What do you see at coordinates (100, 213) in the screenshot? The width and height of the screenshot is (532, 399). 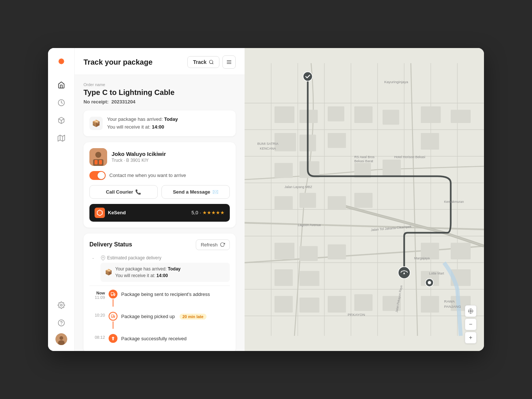 I see `kesend-logo` at bounding box center [100, 213].